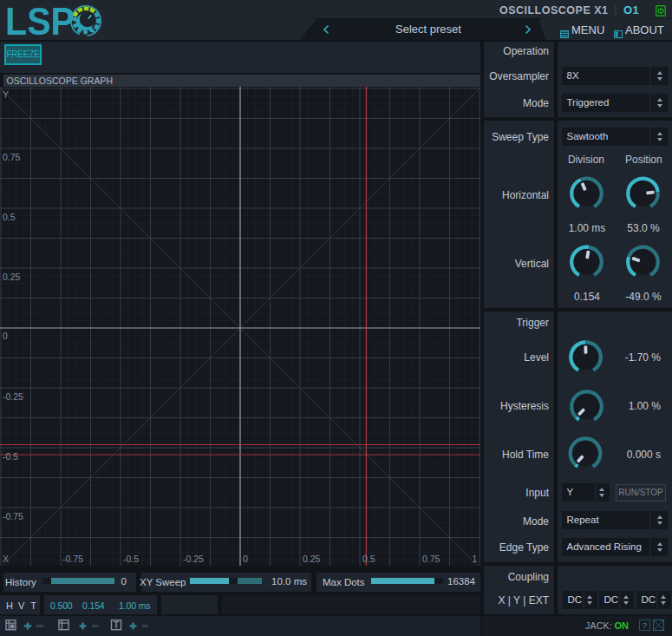 Image resolution: width=672 pixels, height=636 pixels. I want to click on svg-text: LSP, so click(40, 20).